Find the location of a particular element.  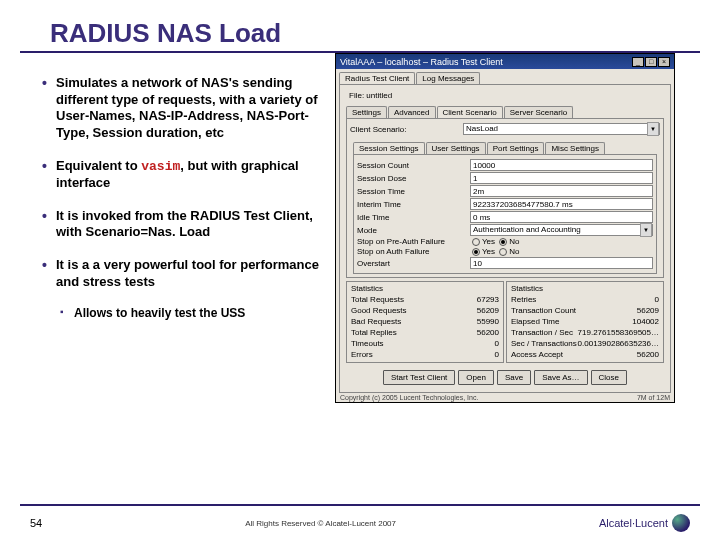

slide-footer: 54 All Rights Reserved © Alcatel-Lucent … is located at coordinates (360, 522).